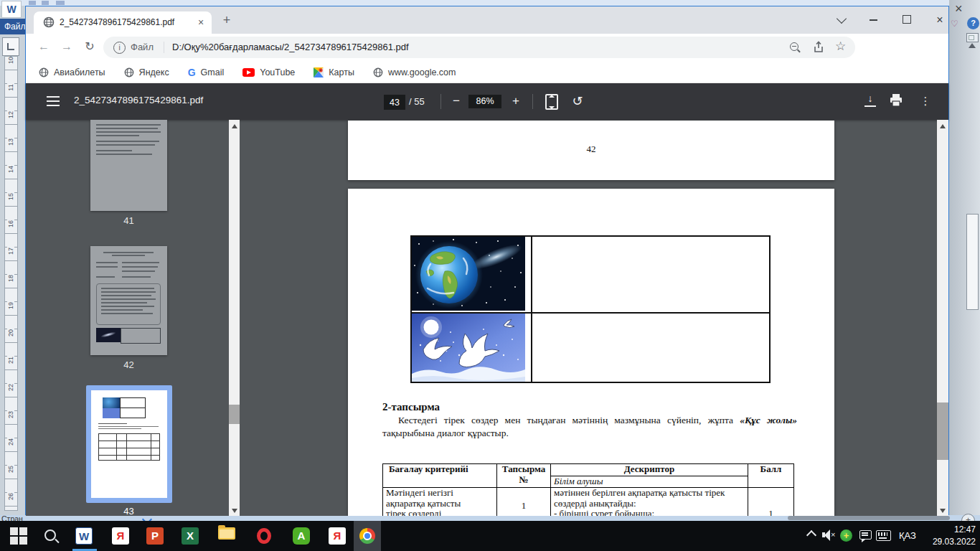  What do you see at coordinates (973, 262) in the screenshot?
I see `word-scrollbar-thumb` at bounding box center [973, 262].